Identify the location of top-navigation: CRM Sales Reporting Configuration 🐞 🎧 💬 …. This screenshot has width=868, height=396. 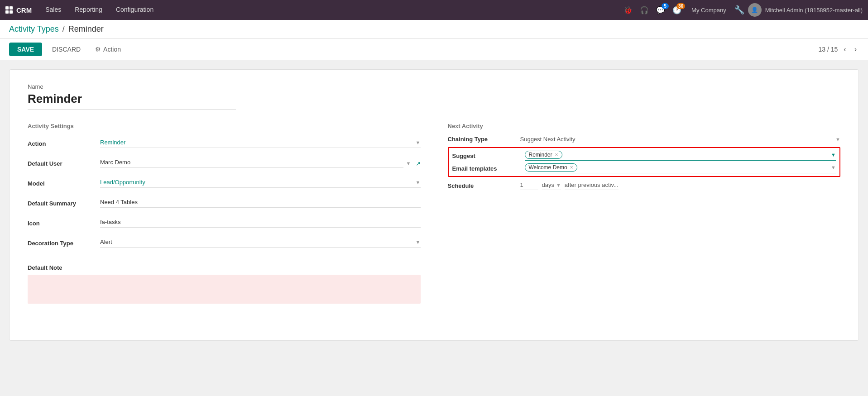
(434, 10).